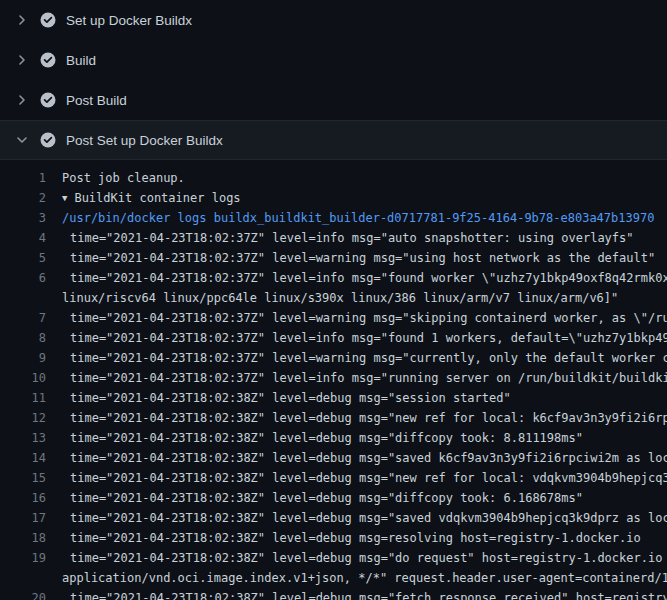 This screenshot has width=667, height=600. What do you see at coordinates (364, 578) in the screenshot?
I see `log-text: application/vnd.oci.image.index.v1+json,…` at bounding box center [364, 578].